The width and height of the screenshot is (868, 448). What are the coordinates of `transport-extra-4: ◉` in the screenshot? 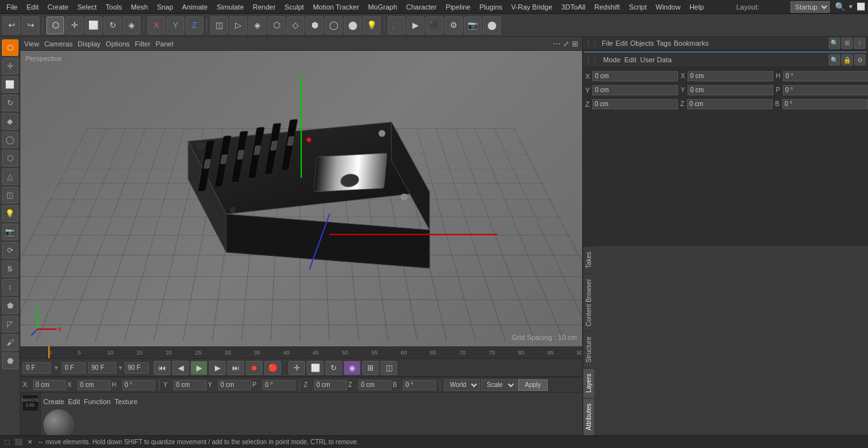 It's located at (352, 368).